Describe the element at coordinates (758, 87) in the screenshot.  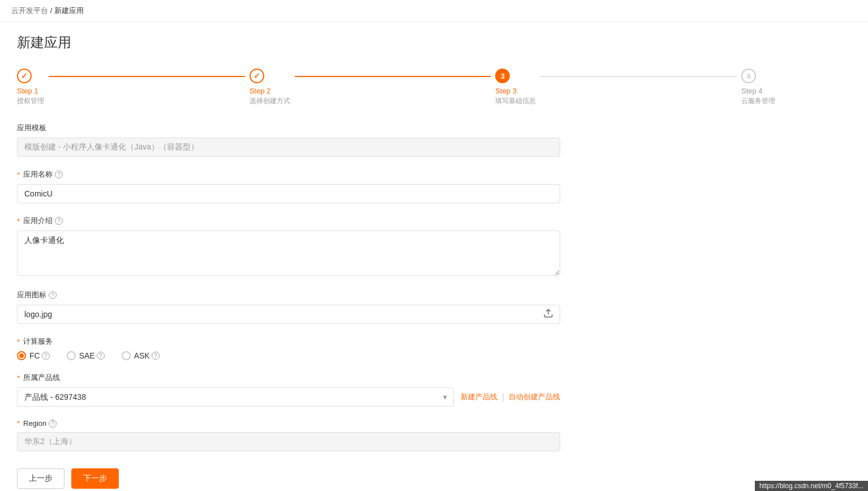
I see `step-4: 4 Step 4 云服务管理` at that location.